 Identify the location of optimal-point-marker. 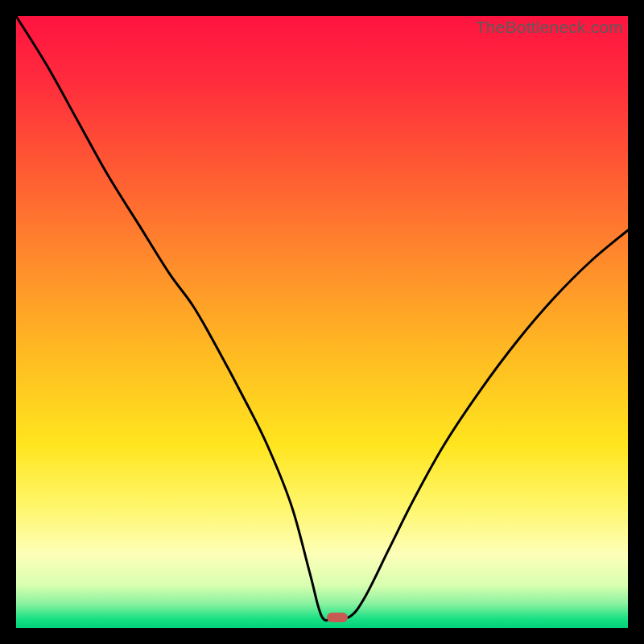
(337, 617).